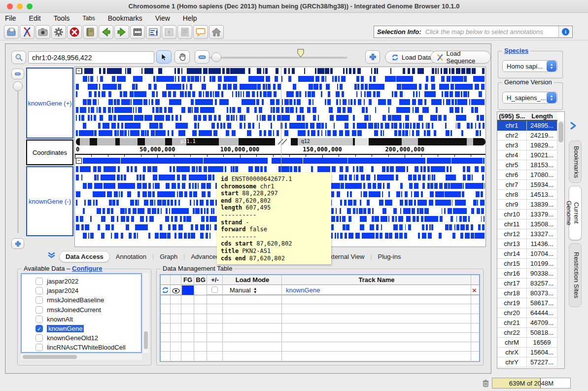 This screenshot has width=588, height=391. I want to click on chrom-row-chr12: chr12, so click(512, 234).